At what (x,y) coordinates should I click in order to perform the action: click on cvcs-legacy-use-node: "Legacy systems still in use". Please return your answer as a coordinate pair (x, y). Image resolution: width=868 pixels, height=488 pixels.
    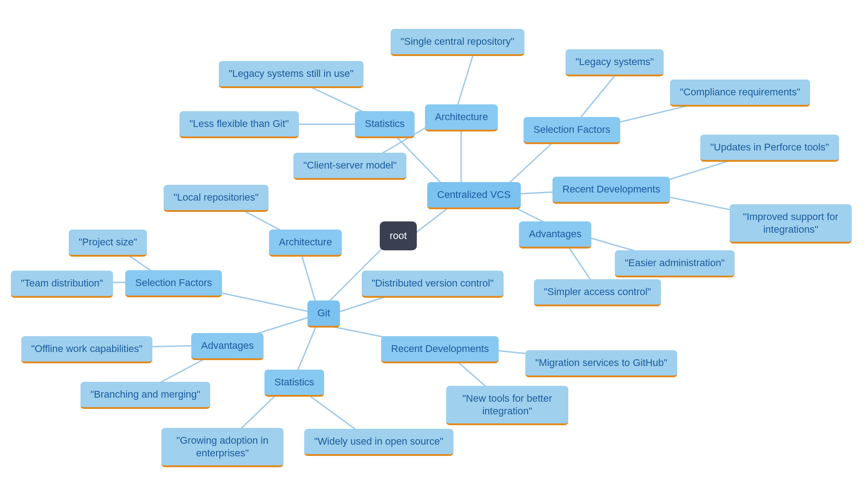
    Looking at the image, I should click on (291, 75).